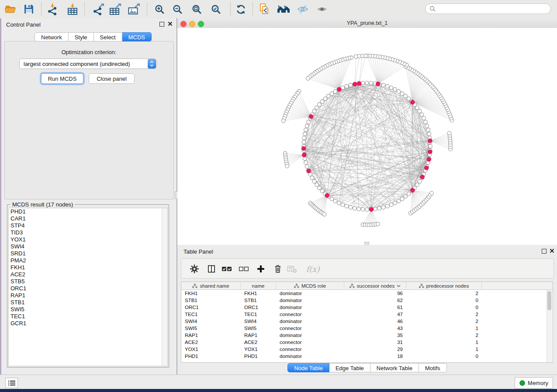  What do you see at coordinates (11, 9) in the screenshot?
I see `open-file-icon` at bounding box center [11, 9].